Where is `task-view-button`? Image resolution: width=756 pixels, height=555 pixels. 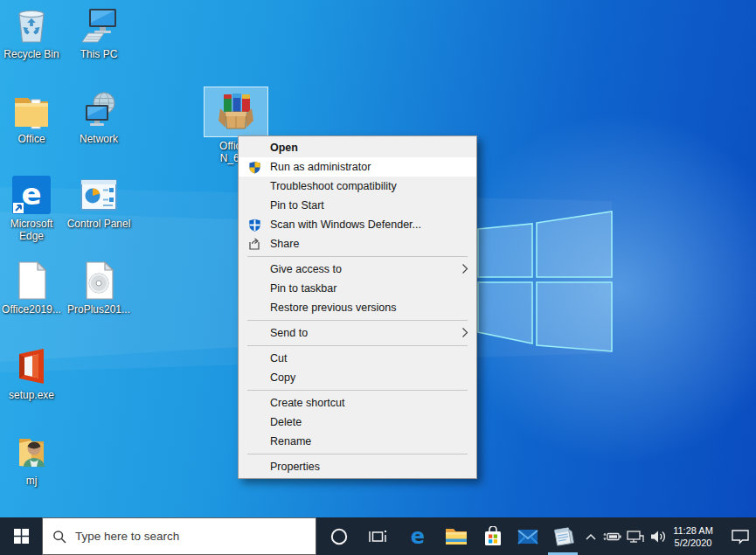
task-view-button is located at coordinates (378, 537).